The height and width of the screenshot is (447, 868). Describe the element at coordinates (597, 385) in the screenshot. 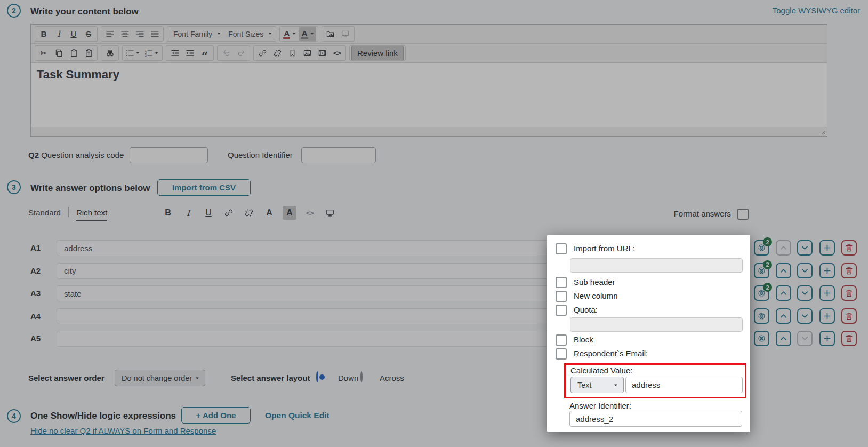

I see `calculated-value-type-select: Text` at that location.